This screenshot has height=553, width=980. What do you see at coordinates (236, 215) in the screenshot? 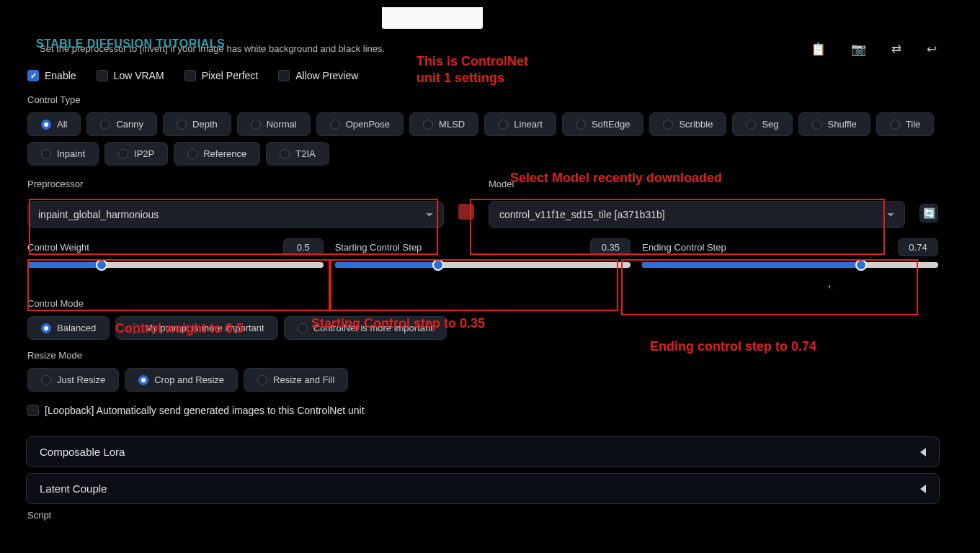
I see `preprocessor-select: inpaint_global_harmonious` at bounding box center [236, 215].